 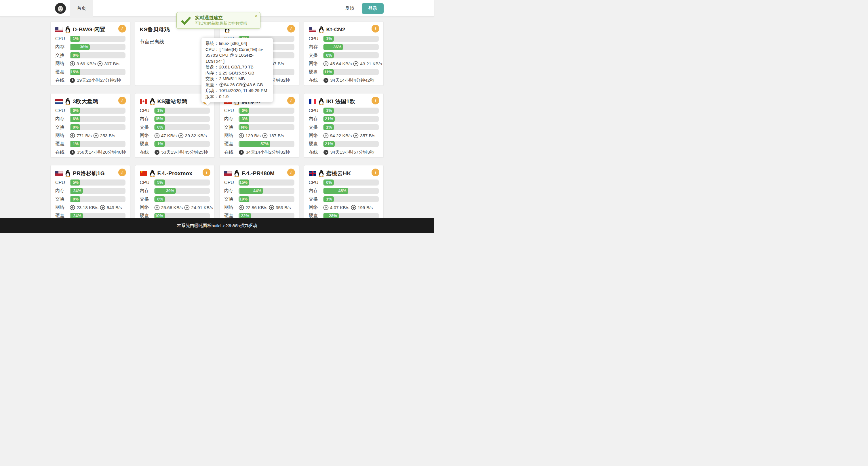 I want to click on card-title: Kt-CN2 i, so click(x=344, y=30).